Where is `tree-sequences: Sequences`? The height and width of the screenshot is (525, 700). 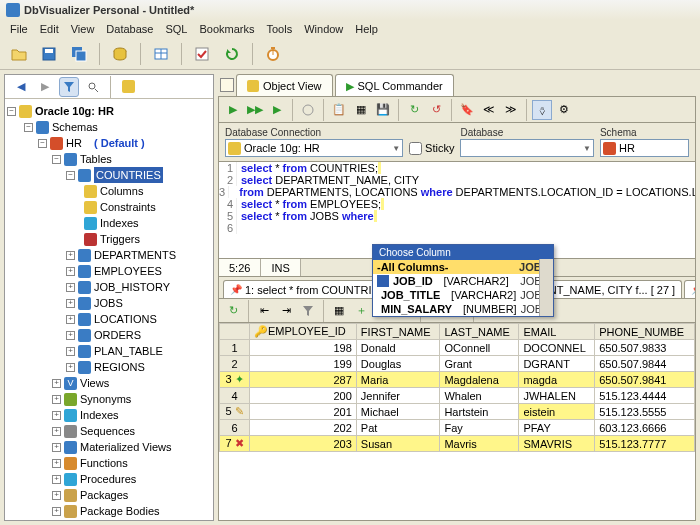 tree-sequences: Sequences is located at coordinates (108, 431).